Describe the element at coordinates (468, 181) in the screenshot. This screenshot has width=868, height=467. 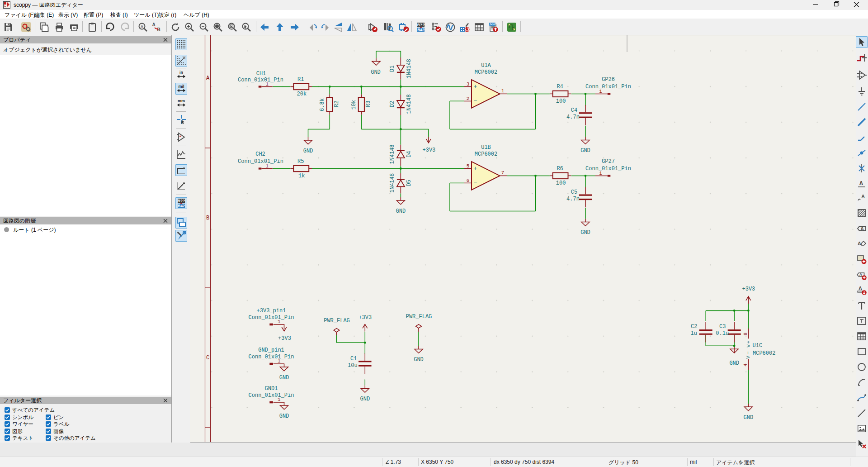
I see `svg-text: 6` at that location.